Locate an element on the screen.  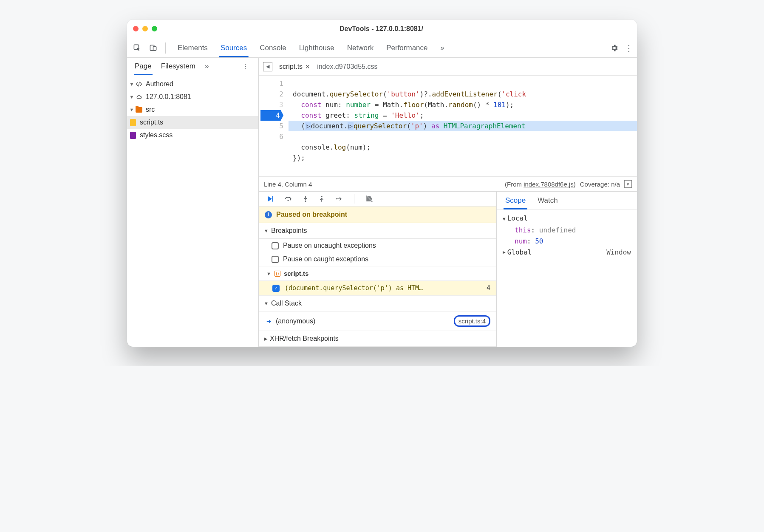
device-toolbar-icon is located at coordinates (153, 48).